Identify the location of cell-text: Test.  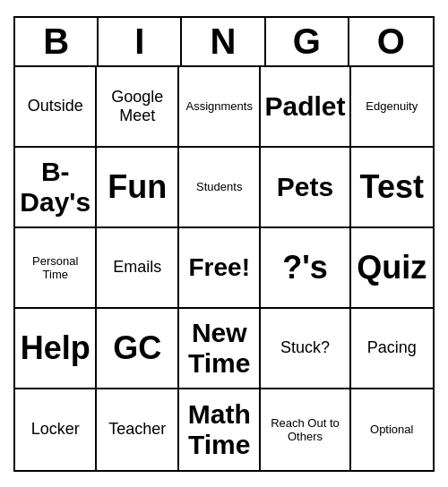
(392, 187).